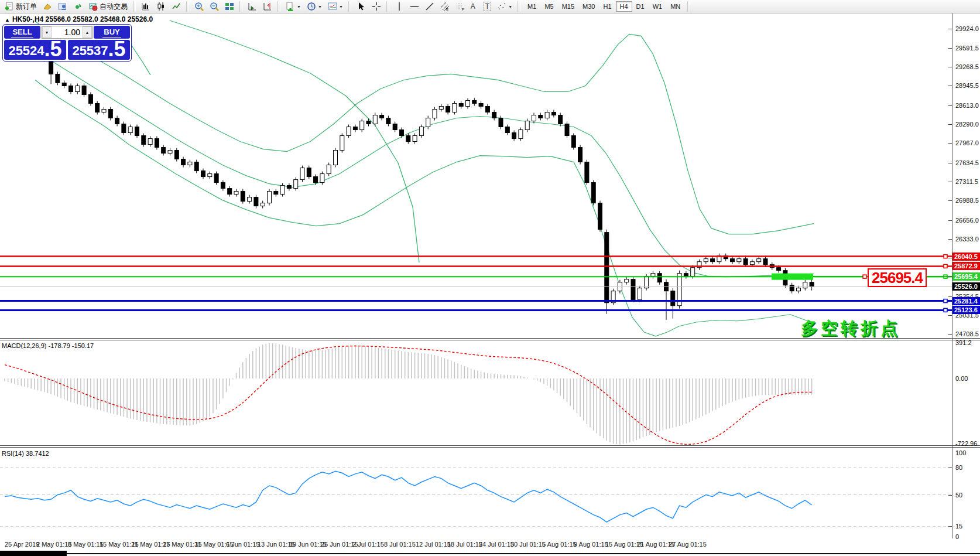 This screenshot has width=980, height=556. What do you see at coordinates (376, 6) in the screenshot?
I see `crosshair-icon` at bounding box center [376, 6].